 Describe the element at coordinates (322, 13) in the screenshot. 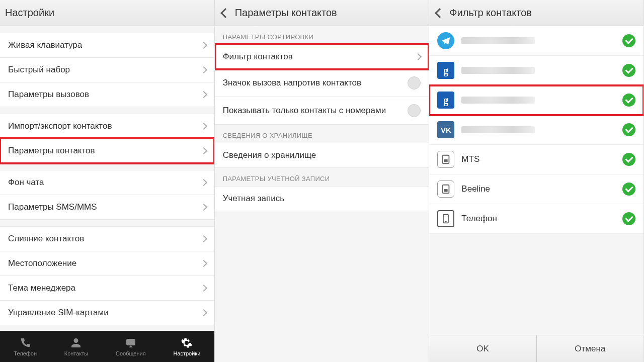

I see `pane2-header: Параметры контактов` at that location.